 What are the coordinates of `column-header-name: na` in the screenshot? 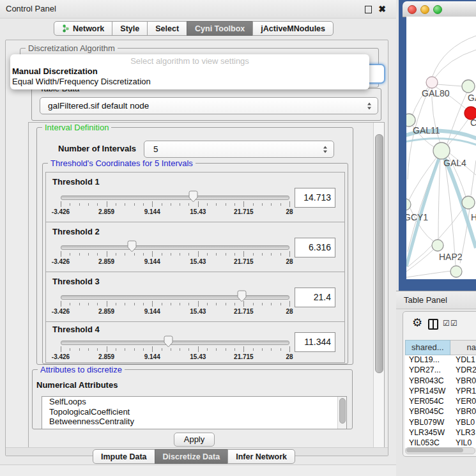 It's located at (463, 348).